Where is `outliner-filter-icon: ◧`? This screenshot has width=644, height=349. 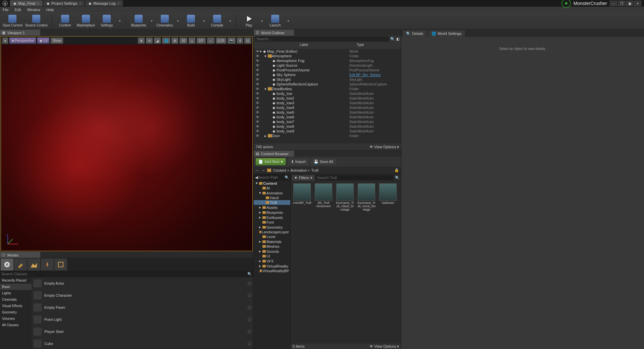
outliner-filter-icon: ◧ is located at coordinates (398, 39).